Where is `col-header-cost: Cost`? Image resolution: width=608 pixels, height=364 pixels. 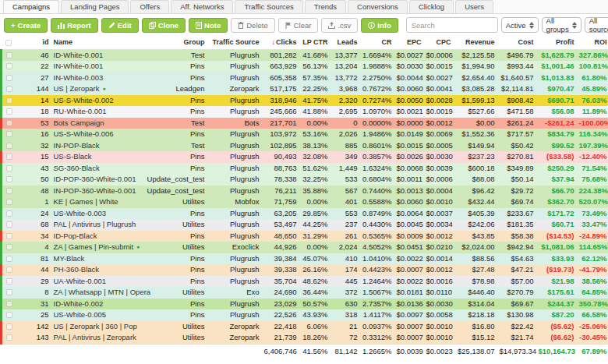 col-header-cost: Cost is located at coordinates (517, 42).